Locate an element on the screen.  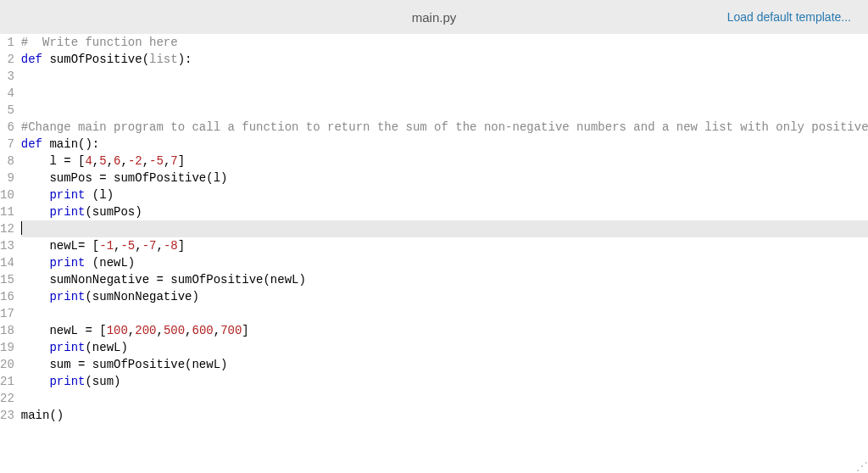
code-line: print(newL) is located at coordinates (444, 348).